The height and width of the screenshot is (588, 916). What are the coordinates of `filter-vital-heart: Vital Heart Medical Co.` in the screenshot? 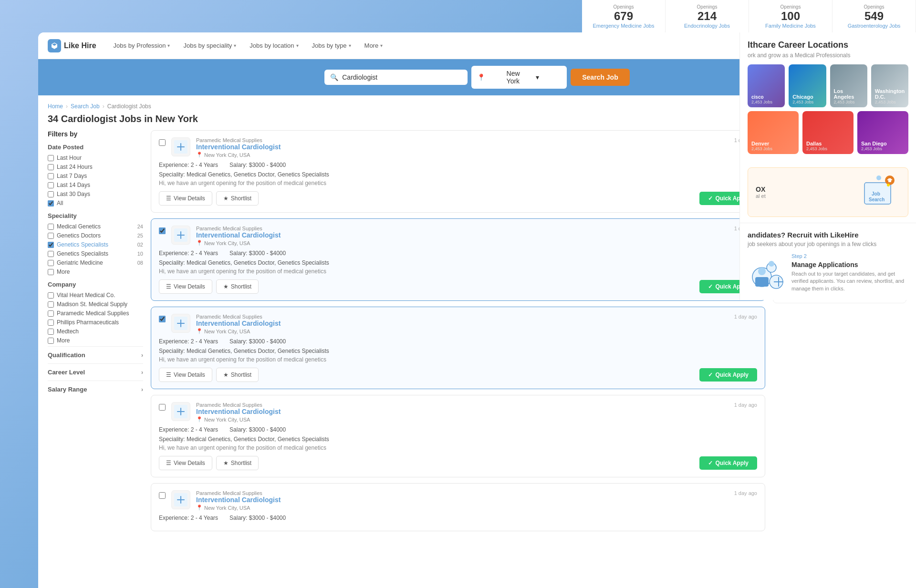 It's located at (95, 295).